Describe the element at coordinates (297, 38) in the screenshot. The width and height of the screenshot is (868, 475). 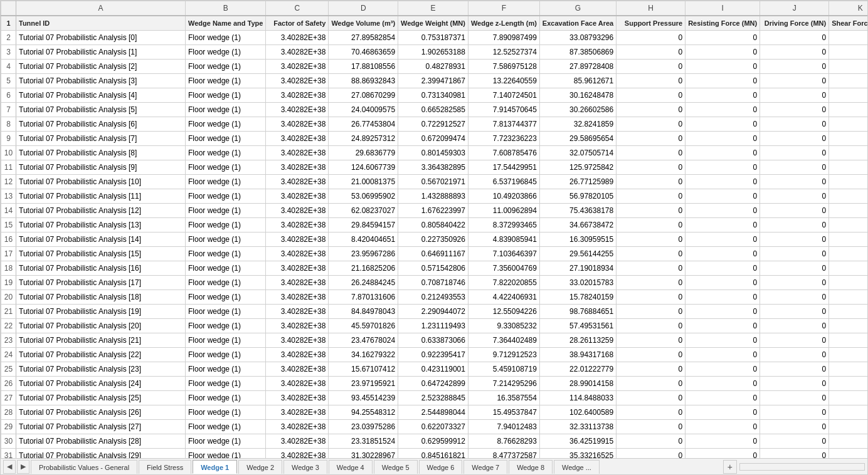
I see `cell-r2-c3: 3.40282E+38` at that location.